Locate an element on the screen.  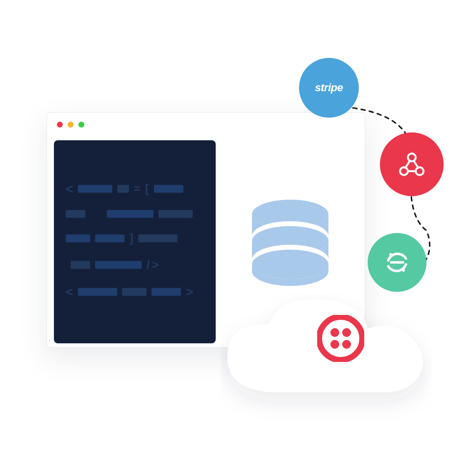
webhook-icon is located at coordinates (412, 164).